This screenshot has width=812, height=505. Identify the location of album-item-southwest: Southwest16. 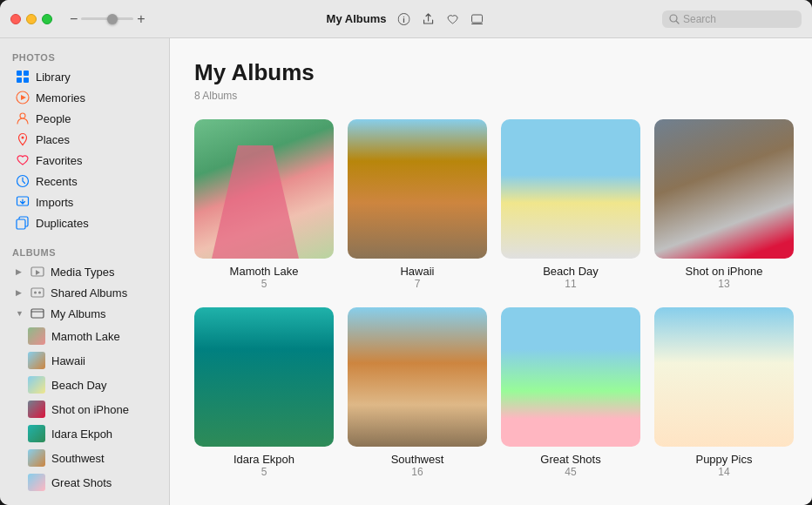
(417, 393).